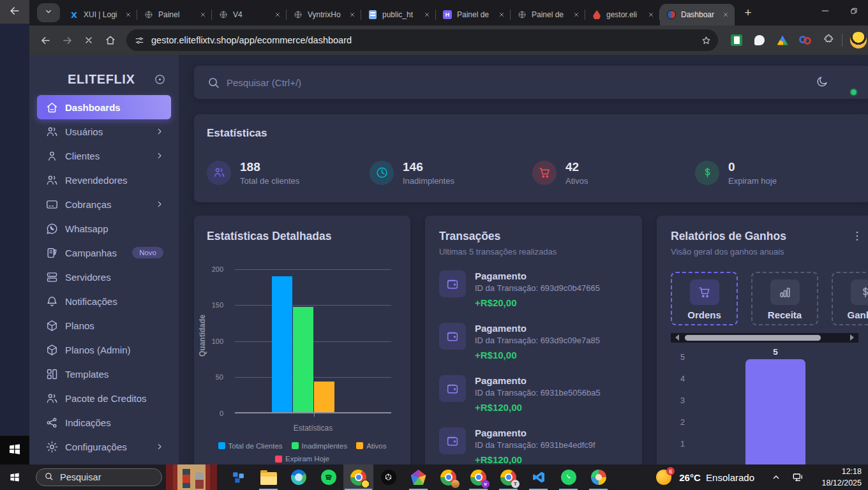 The height and width of the screenshot is (490, 868). What do you see at coordinates (419, 477) in the screenshot?
I see `taskbar-app-pinwheel-app` at bounding box center [419, 477].